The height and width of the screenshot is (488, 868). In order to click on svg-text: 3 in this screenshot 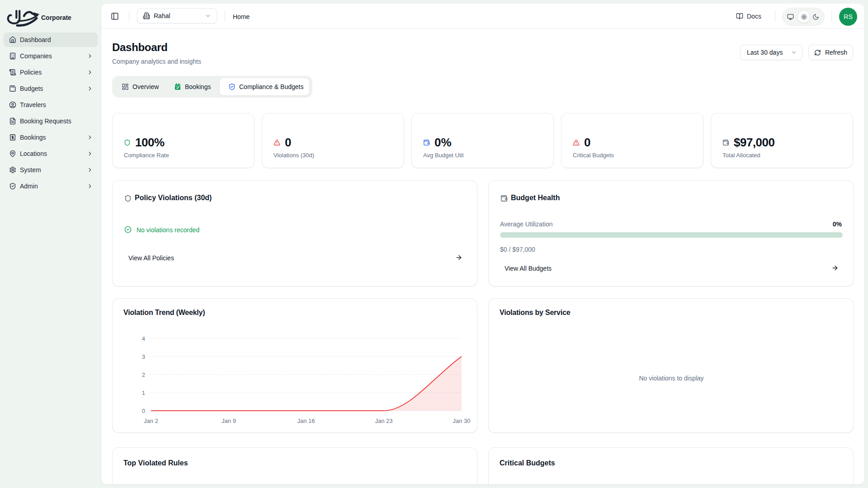, I will do `click(144, 357)`.